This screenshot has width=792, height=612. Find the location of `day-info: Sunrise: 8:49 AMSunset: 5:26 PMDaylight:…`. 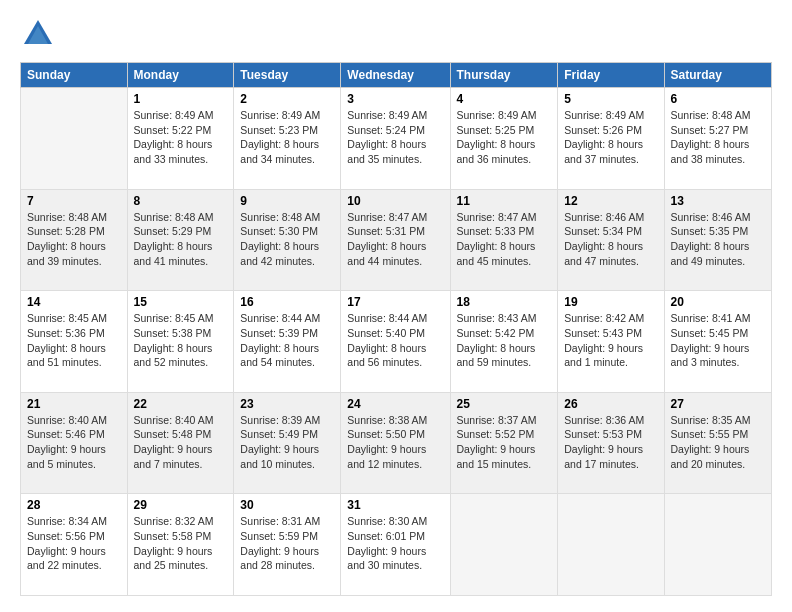

day-info: Sunrise: 8:49 AMSunset: 5:26 PMDaylight:… is located at coordinates (604, 137).